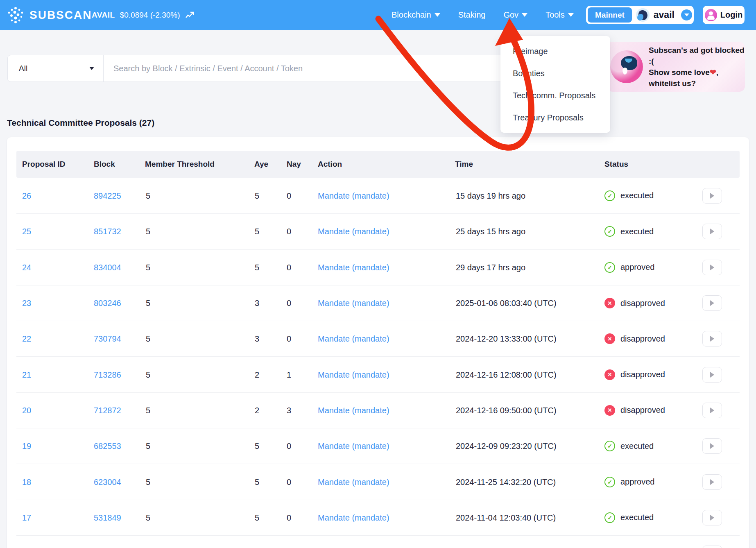 The height and width of the screenshot is (548, 756). Describe the element at coordinates (616, 164) in the screenshot. I see `column-header-status: Status` at that location.